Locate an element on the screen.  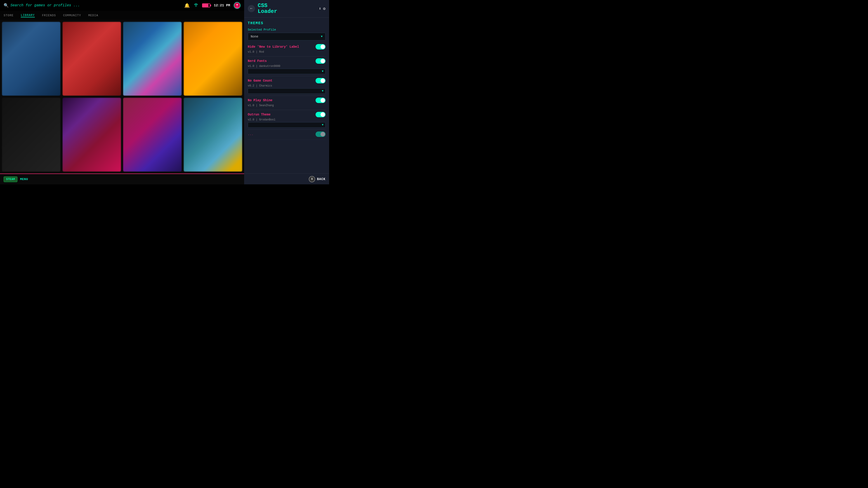
main-background: 🔍 Search for games or profiles ... 🔔 12:… is located at coordinates (122, 92).